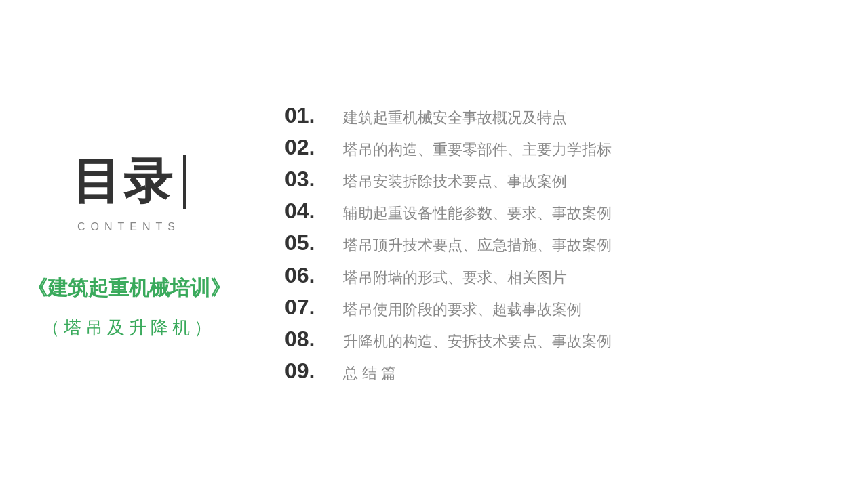  Describe the element at coordinates (556, 180) in the screenshot. I see `list-item: 03.塔吊安装拆除技术要点、事故案例` at that location.